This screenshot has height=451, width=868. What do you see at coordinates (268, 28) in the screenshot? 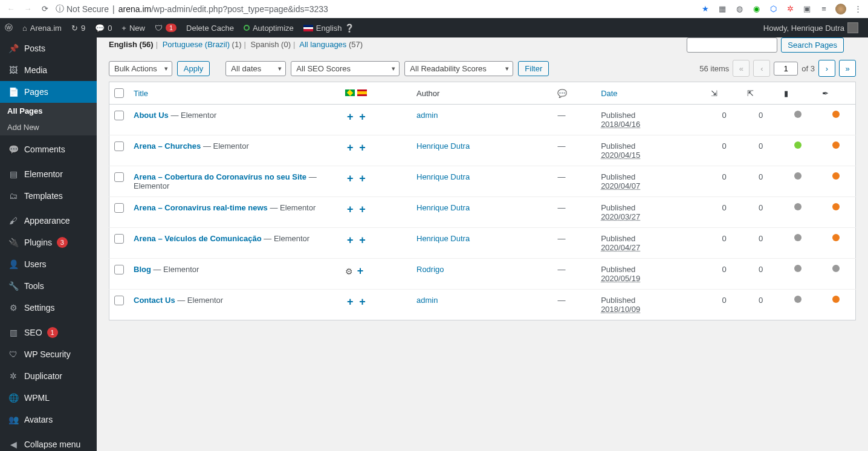
I see `autoptimize: Autoptimize` at bounding box center [268, 28].